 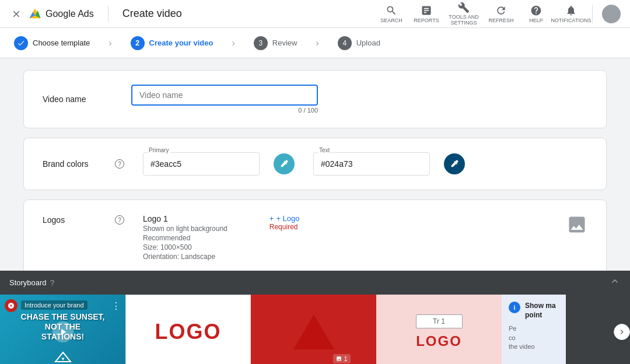 What do you see at coordinates (54, 305) in the screenshot?
I see `intro-label: Introduce your brand` at bounding box center [54, 305].